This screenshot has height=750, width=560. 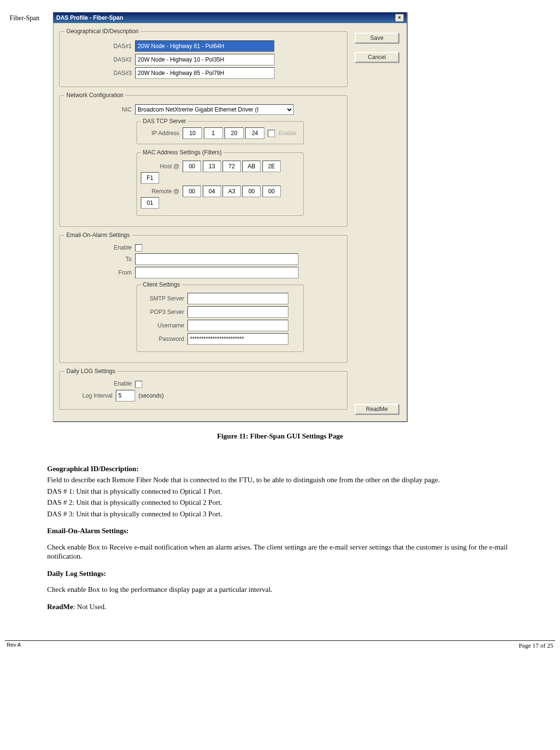 What do you see at coordinates (280, 437) in the screenshot?
I see `figure-caption: Figure 11: Fiber-Span GUI Settings Page` at bounding box center [280, 437].